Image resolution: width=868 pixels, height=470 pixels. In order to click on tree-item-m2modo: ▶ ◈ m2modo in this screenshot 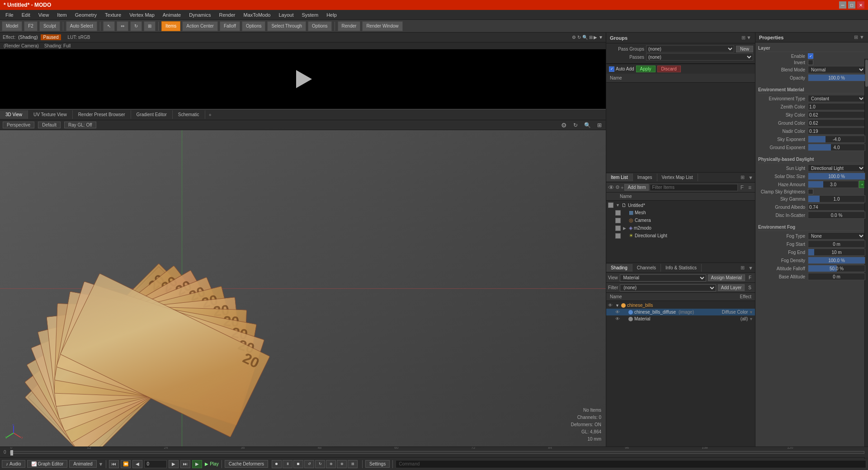, I will do `click(681, 228)`.